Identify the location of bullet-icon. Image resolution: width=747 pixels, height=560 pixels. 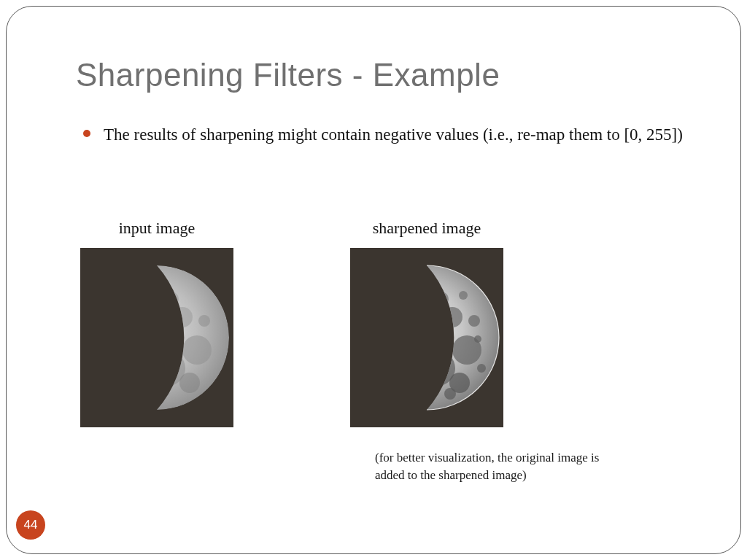
(87, 133).